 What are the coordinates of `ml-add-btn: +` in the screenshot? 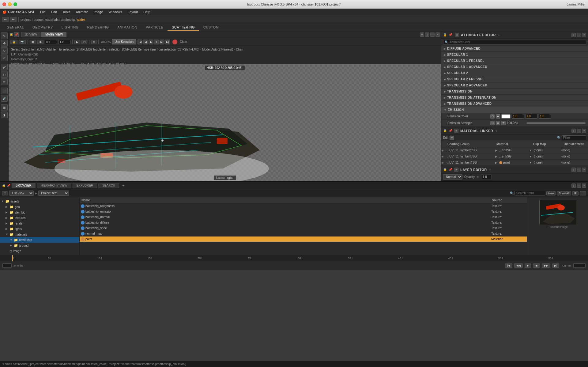 It's located at (496, 131).